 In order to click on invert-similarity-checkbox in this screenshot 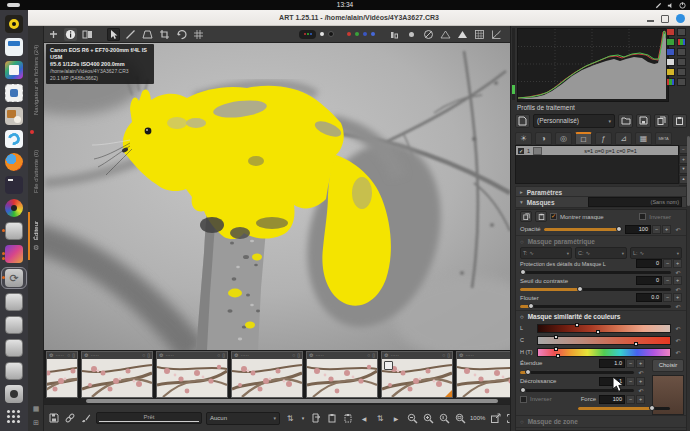, I will do `click(524, 400)`.